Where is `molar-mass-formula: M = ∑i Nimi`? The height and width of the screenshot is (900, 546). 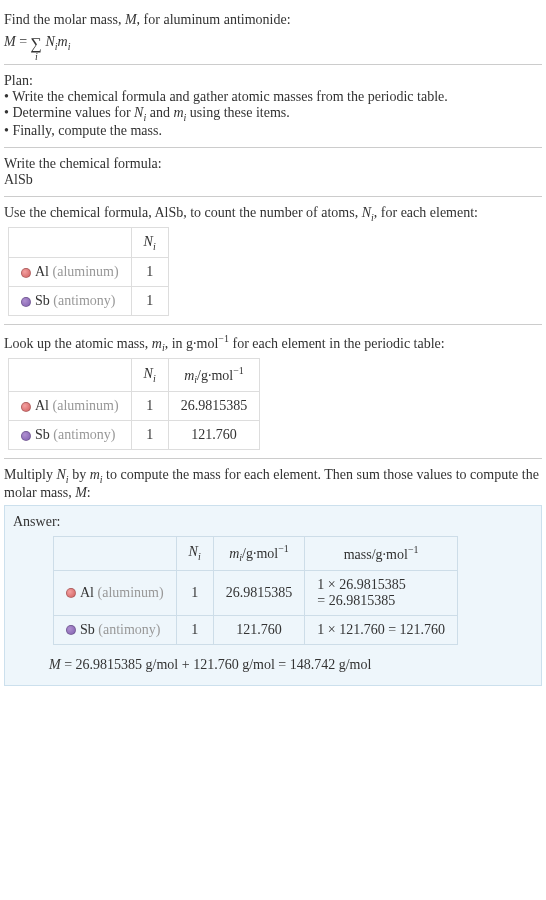 molar-mass-formula: M = ∑i Nimi is located at coordinates (273, 43).